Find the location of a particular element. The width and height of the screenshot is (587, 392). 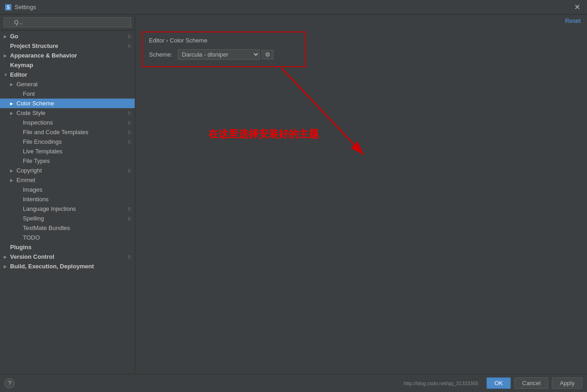

sidebar-item-project-structure: Project Structure⎘ is located at coordinates (68, 46).